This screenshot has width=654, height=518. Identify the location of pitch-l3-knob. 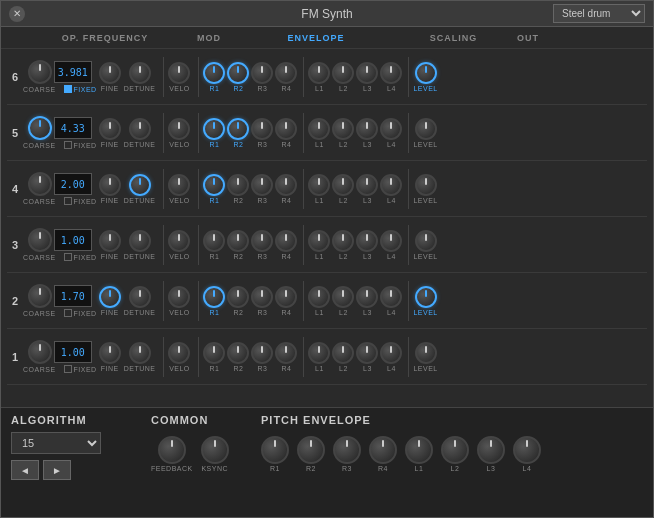
(491, 450).